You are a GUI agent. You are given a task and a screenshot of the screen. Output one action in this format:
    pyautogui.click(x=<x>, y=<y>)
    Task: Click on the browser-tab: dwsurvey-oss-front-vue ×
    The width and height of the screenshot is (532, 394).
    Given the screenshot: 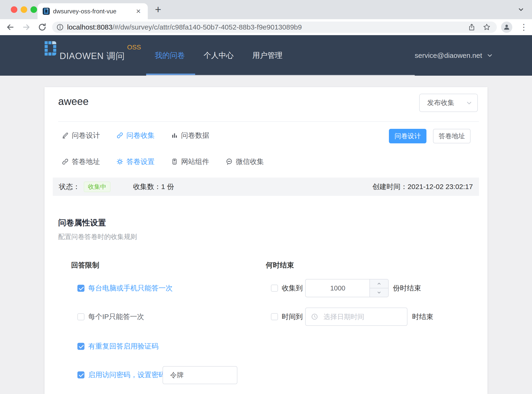 What is the action you would take?
    pyautogui.click(x=93, y=11)
    